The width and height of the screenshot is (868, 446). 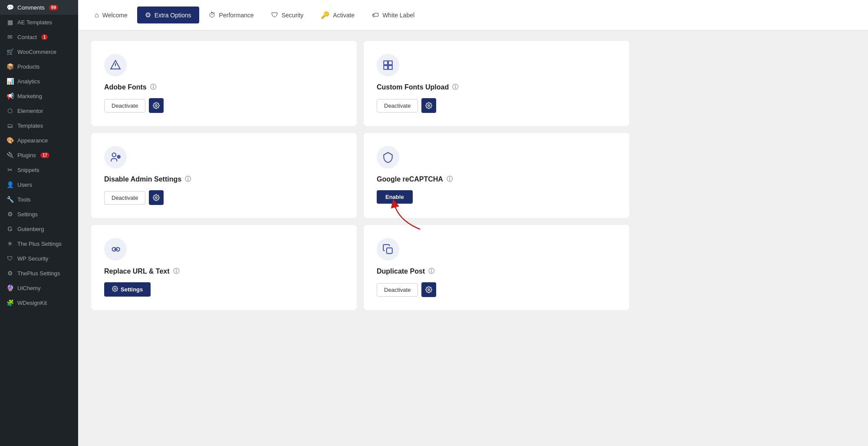 What do you see at coordinates (10, 273) in the screenshot?
I see `theplus-settings-icon: ⚙` at bounding box center [10, 273].